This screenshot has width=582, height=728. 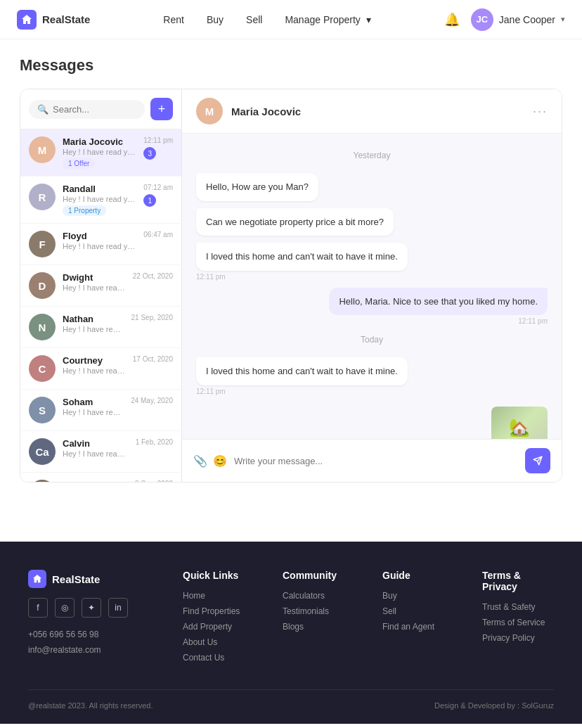 What do you see at coordinates (101, 452) in the screenshot?
I see `contact-item: CaCalvinHey ! I have read your...1 Feb, …` at bounding box center [101, 452].